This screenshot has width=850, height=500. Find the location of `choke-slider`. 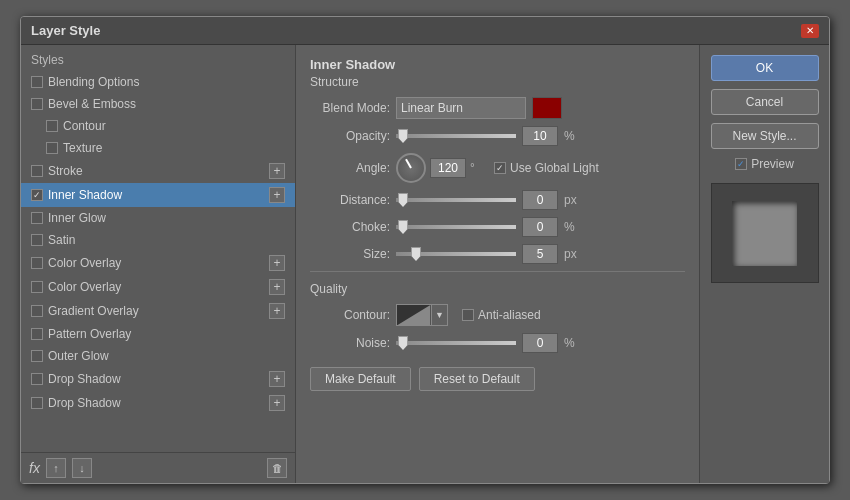

choke-slider is located at coordinates (456, 227).